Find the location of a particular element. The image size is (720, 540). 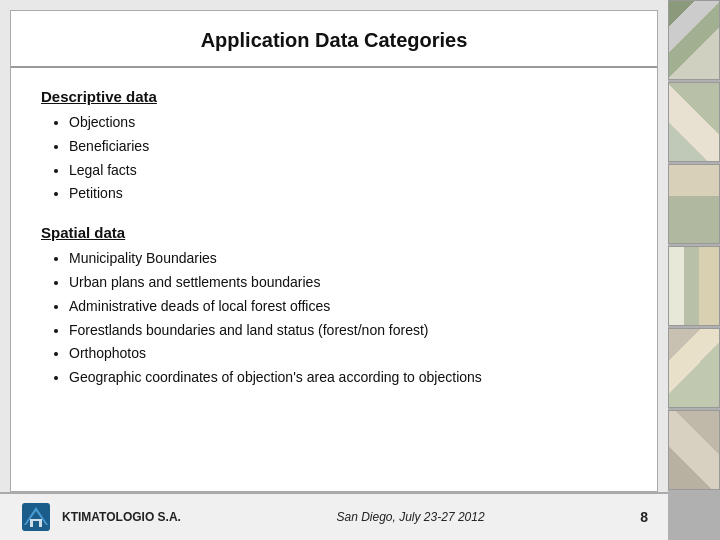

spatial-section-title: Spatial data is located at coordinates (334, 232).